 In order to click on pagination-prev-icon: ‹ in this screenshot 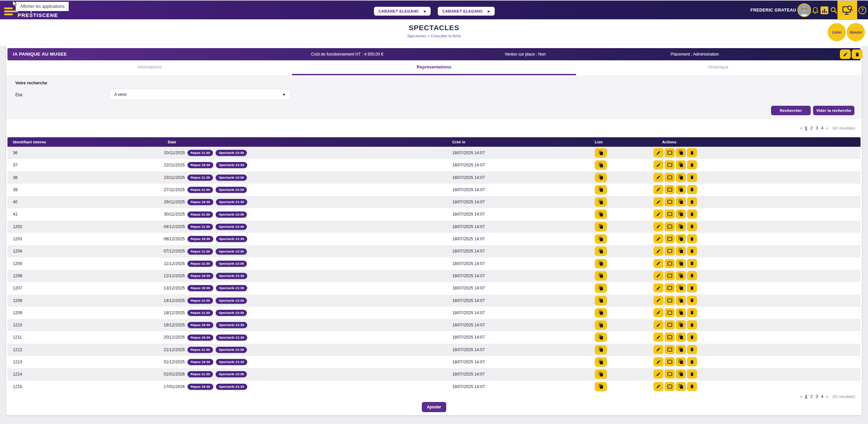, I will do `click(801, 397)`.